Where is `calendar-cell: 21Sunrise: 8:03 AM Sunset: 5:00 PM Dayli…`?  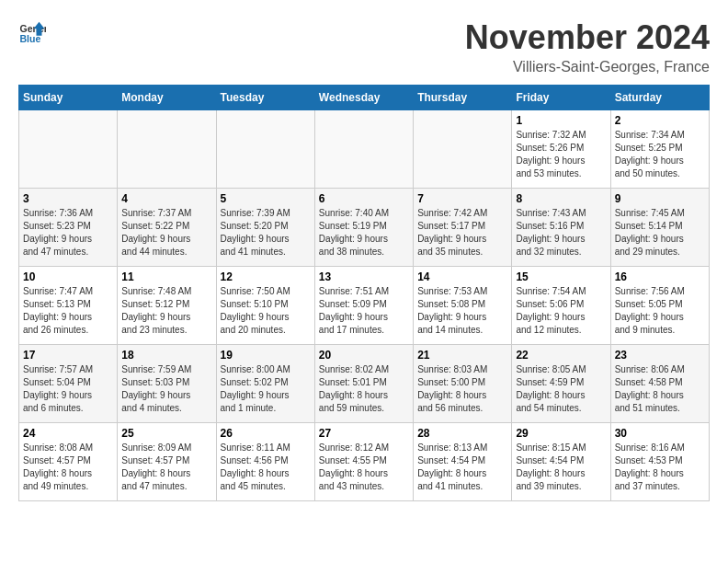
calendar-cell: 21Sunrise: 8:03 AM Sunset: 5:00 PM Dayli… is located at coordinates (463, 385).